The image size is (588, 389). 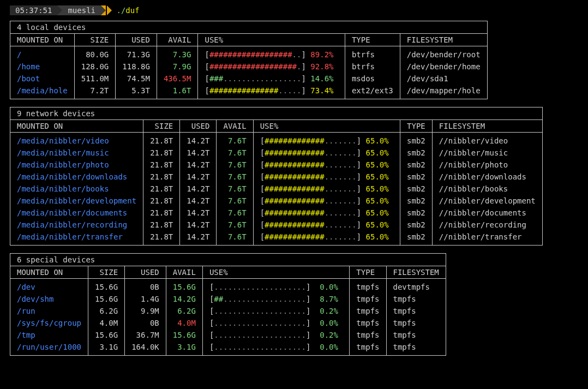 I want to click on cell-fs: /dev/bender/home, so click(x=443, y=67).